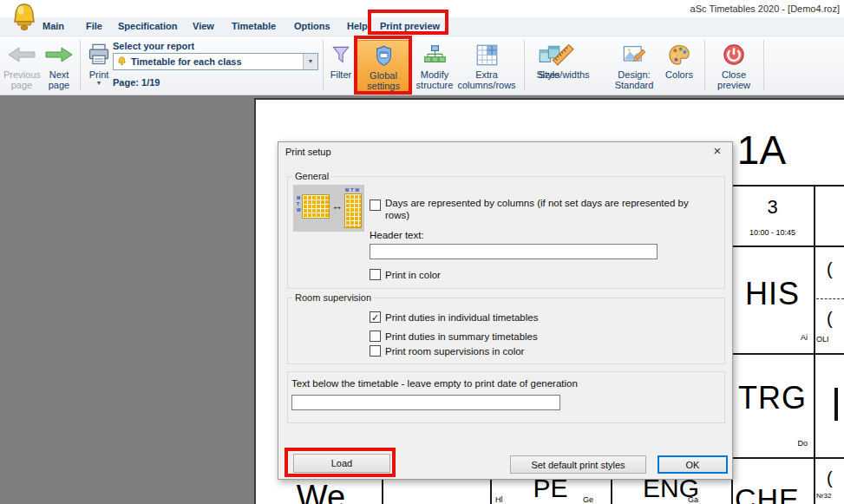 This screenshot has height=504, width=844. What do you see at coordinates (215, 62) in the screenshot?
I see `report-select: Timetable for each class ▼` at bounding box center [215, 62].